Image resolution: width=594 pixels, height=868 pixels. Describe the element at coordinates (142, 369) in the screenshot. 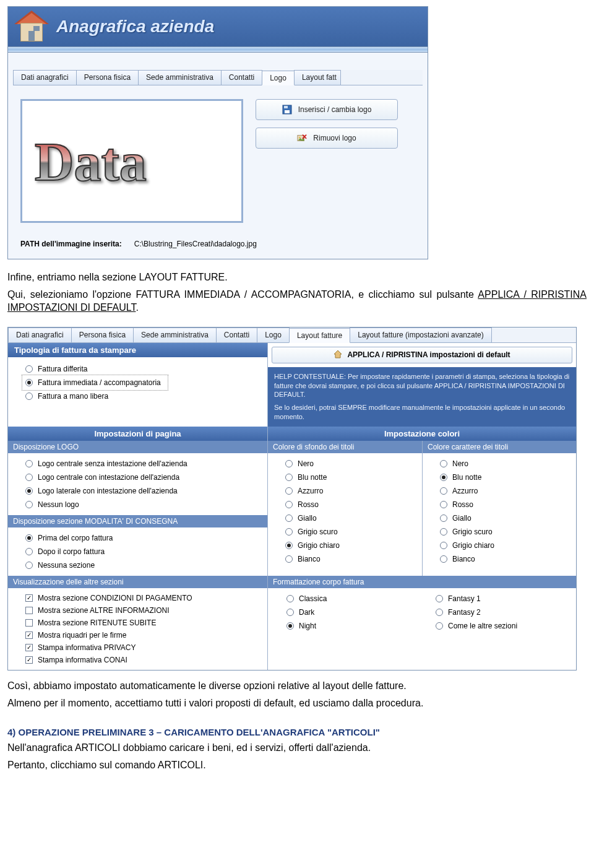

I see `radio-fattura-differita: Fattura differita` at that location.